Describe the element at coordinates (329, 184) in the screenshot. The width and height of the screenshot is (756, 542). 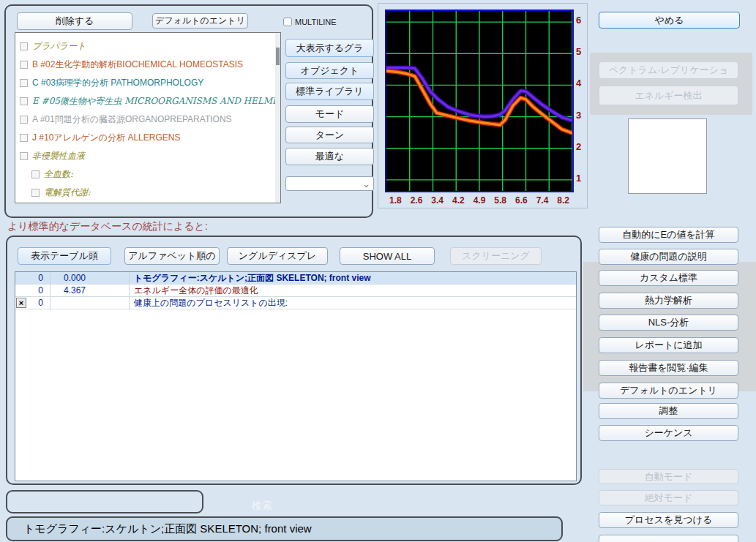
I see `library-combobox: ⌄` at that location.